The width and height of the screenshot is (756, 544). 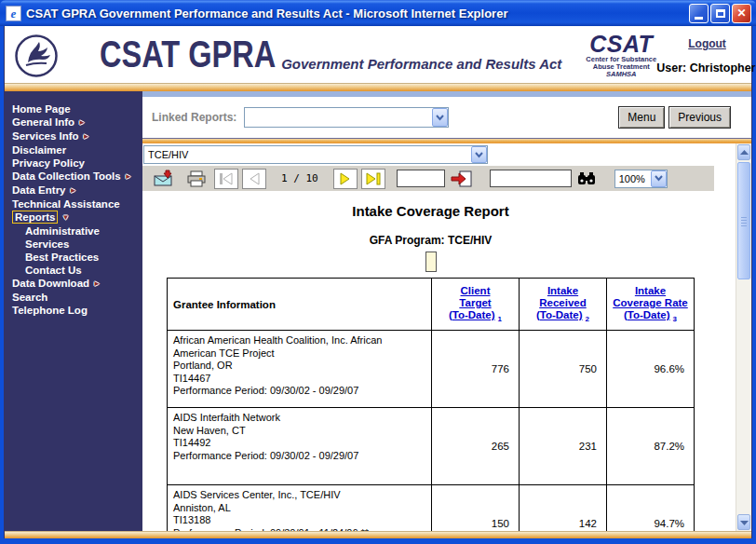 I want to click on linked-reports-bar: Linked Reports: Menu Previous, so click(x=447, y=117).